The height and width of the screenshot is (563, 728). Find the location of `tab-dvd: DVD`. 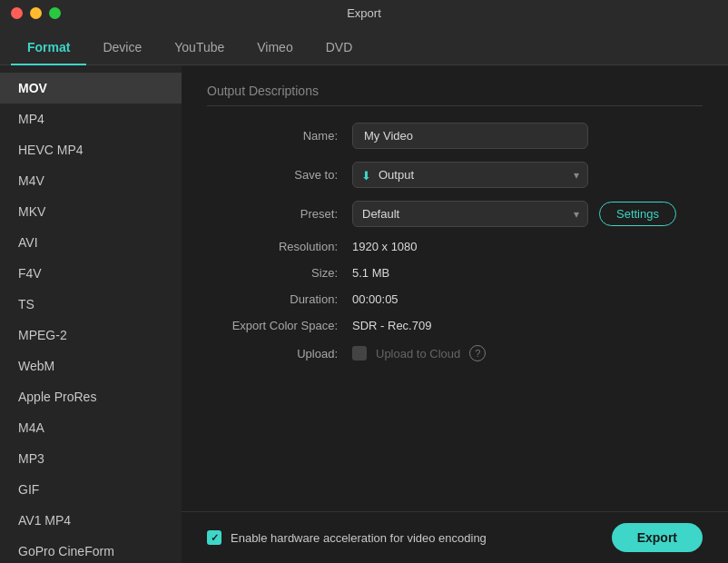

tab-dvd: DVD is located at coordinates (339, 48).